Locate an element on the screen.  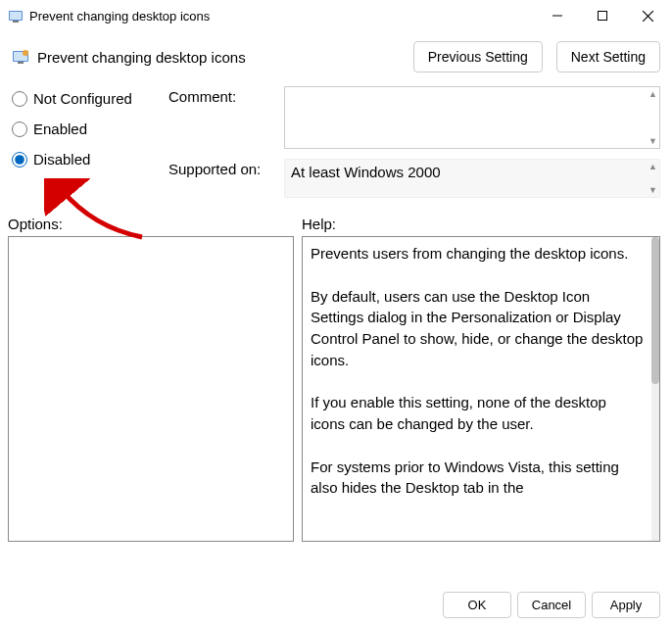
policy-icon is located at coordinates (21, 57).